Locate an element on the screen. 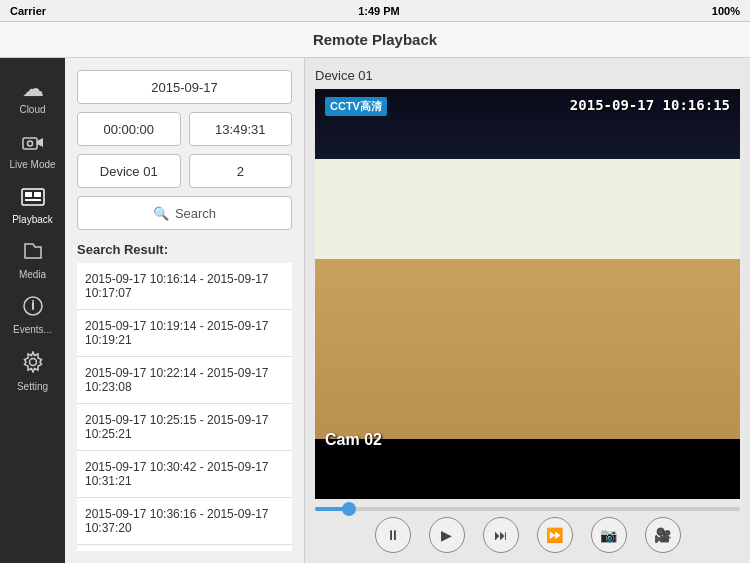  gear-icon is located at coordinates (33, 365).